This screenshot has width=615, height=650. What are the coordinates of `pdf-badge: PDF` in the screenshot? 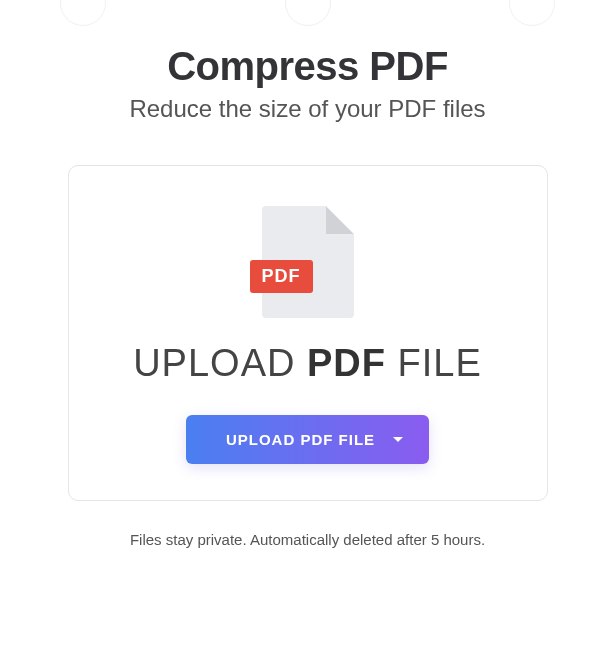 It's located at (282, 276).